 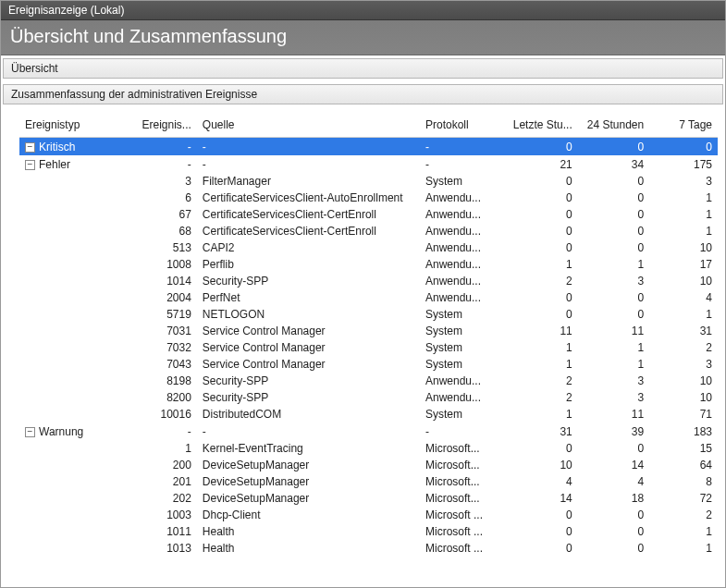 What do you see at coordinates (162, 331) in the screenshot?
I see `cell-id: 7031` at bounding box center [162, 331].